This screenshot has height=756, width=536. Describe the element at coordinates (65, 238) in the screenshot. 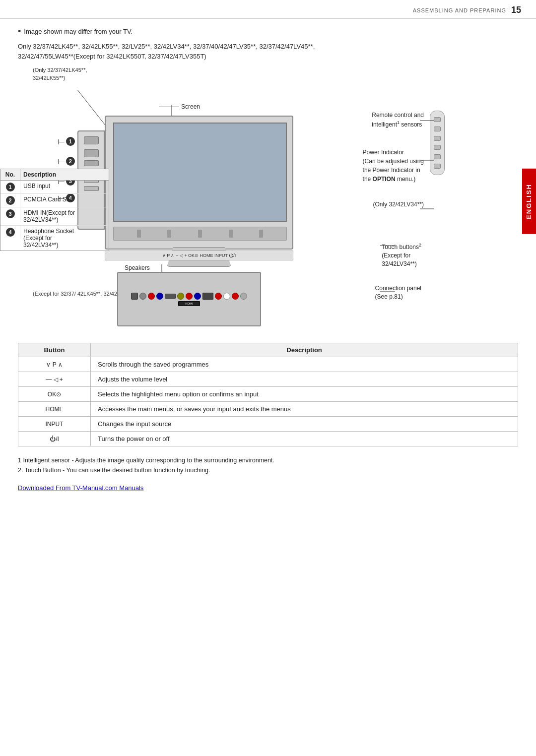

I see `row-desc: Headphone Socket(Except for32/42LV34**)` at that location.